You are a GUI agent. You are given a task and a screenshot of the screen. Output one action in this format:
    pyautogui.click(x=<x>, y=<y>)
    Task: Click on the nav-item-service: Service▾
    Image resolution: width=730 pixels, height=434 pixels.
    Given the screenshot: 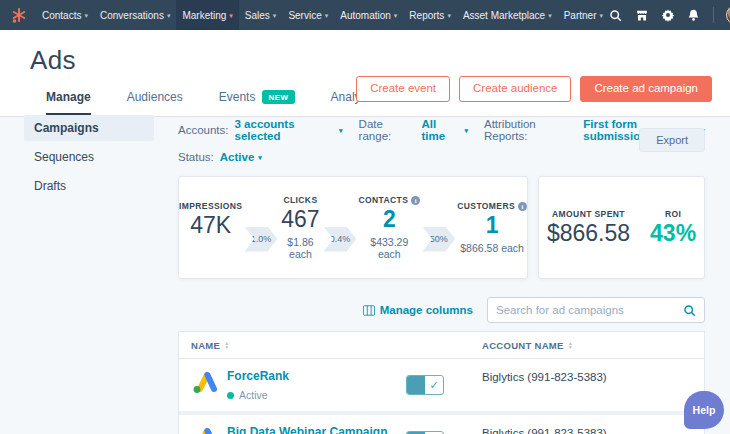 What is the action you would take?
    pyautogui.click(x=308, y=15)
    